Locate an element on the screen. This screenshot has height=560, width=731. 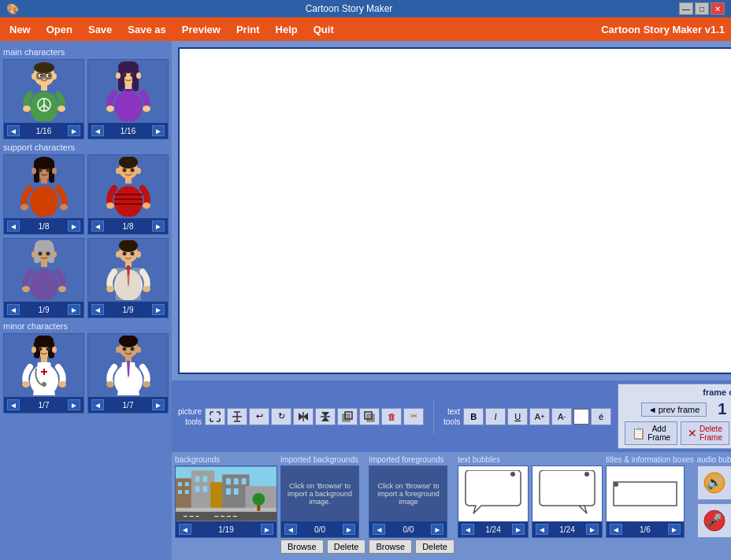
char-card-6: ◄ 1/9 ► is located at coordinates (128, 278).